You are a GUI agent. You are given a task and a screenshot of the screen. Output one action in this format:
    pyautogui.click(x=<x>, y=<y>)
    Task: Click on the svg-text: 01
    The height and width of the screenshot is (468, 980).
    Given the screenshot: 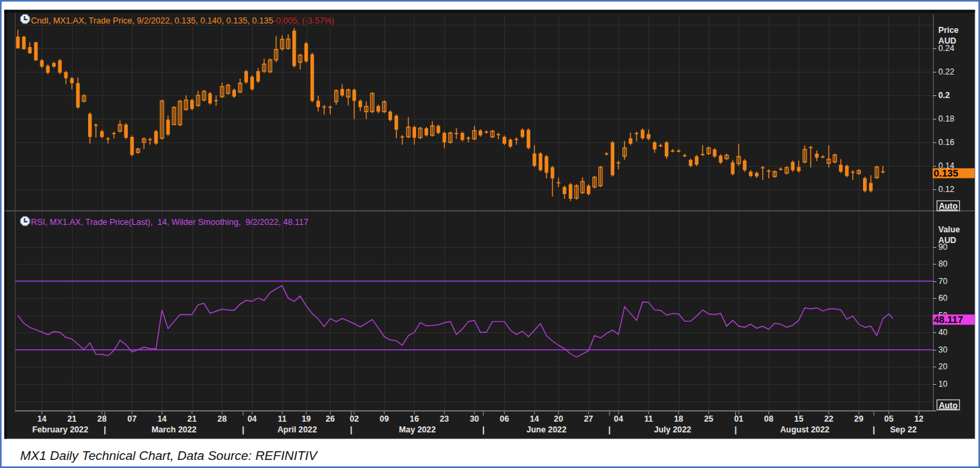 What is the action you would take?
    pyautogui.click(x=739, y=419)
    